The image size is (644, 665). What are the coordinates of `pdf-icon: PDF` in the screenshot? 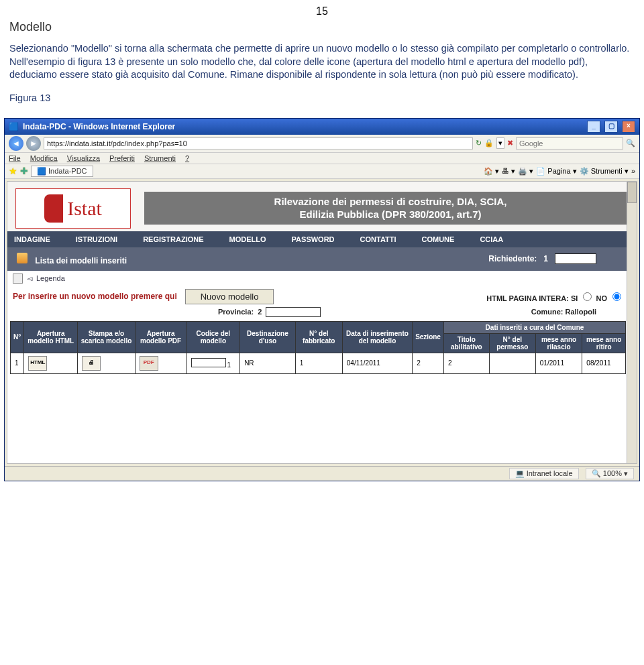 It's located at (149, 363).